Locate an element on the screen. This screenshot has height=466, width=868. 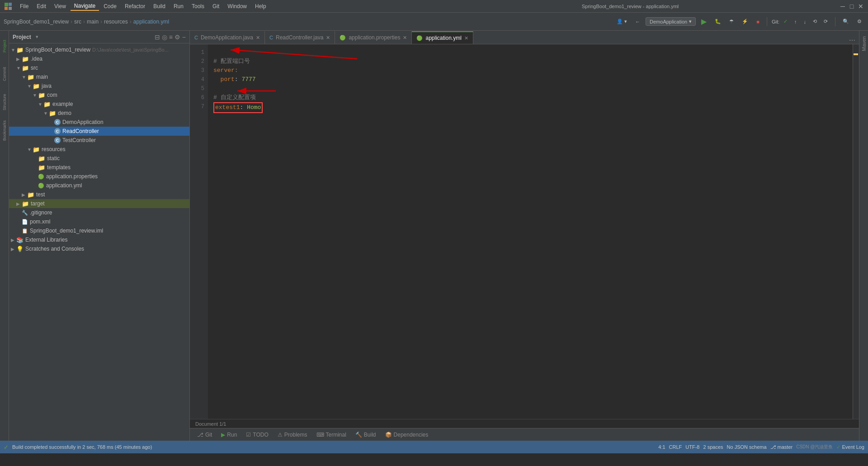
tabs-overflow-button: ⋯ is located at coordinates (852, 40).